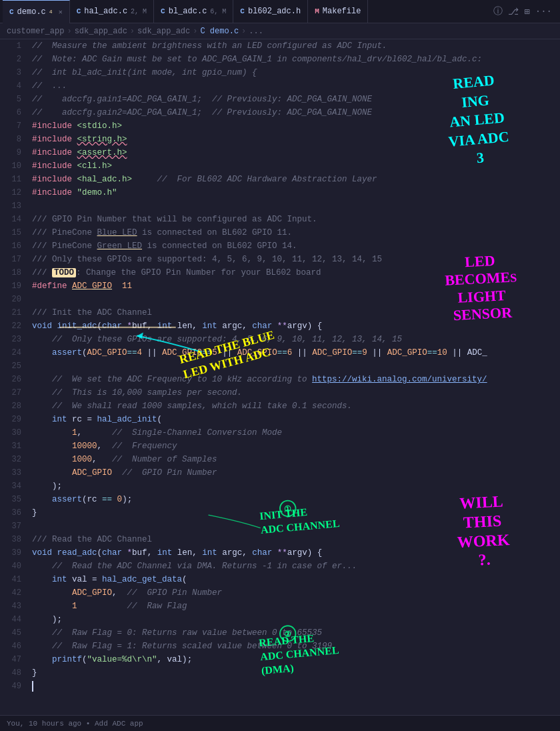 Image resolution: width=560 pixels, height=731 pixels. What do you see at coordinates (293, 406) in the screenshot?
I see `code-line: // We shall read 1000 samples, which wil…` at bounding box center [293, 406].